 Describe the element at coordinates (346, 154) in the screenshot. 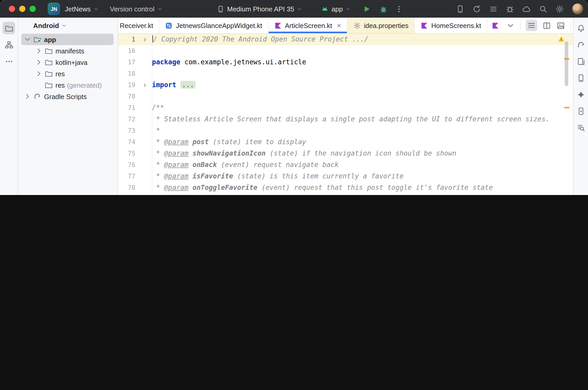

I see `code-line-75: 75 * @param showNavigationIcon (state) i…` at that location.